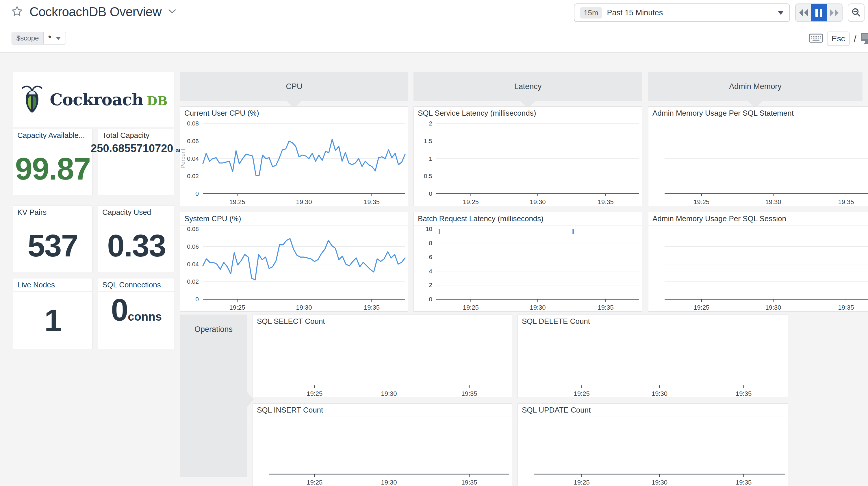 This screenshot has height=486, width=868. I want to click on scope-variable-value-dropdown: *, so click(55, 38).